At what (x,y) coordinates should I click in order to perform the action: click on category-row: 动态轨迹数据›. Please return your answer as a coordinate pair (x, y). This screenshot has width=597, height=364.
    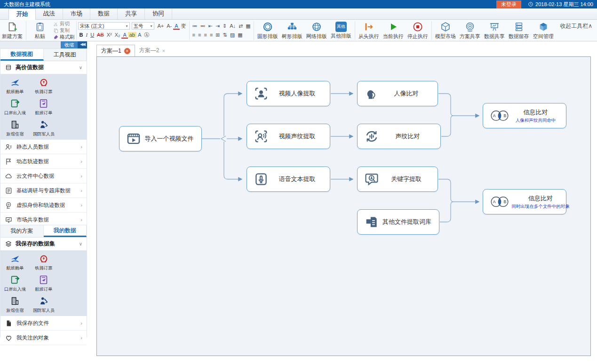
    Looking at the image, I should click on (43, 162).